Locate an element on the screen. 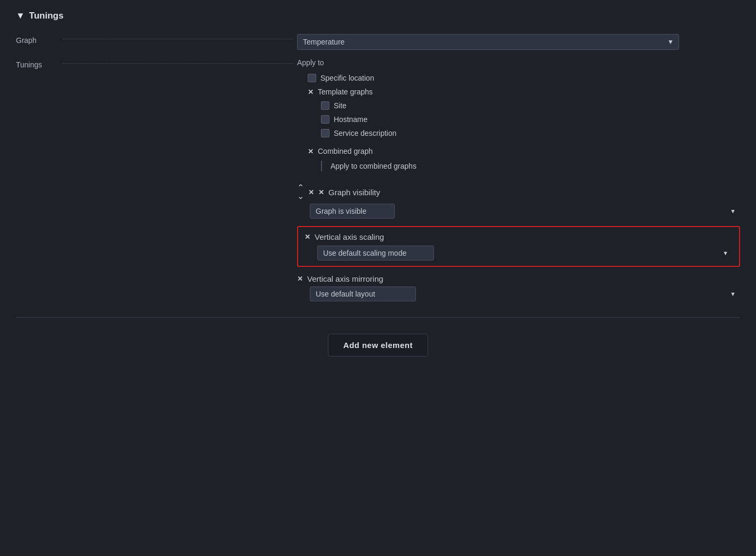 Image resolution: width=756 pixels, height=556 pixels. tunings-label: Tunings is located at coordinates (37, 65).